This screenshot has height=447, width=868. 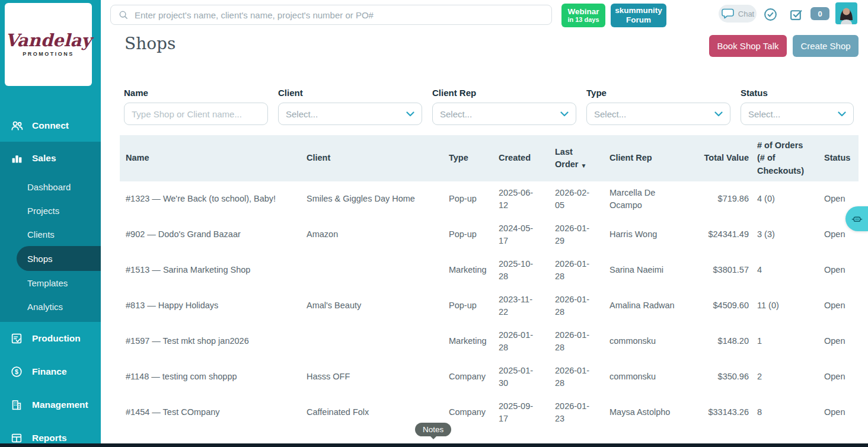 What do you see at coordinates (582, 158) in the screenshot?
I see `column-header-last-order: Last Order ▼` at bounding box center [582, 158].